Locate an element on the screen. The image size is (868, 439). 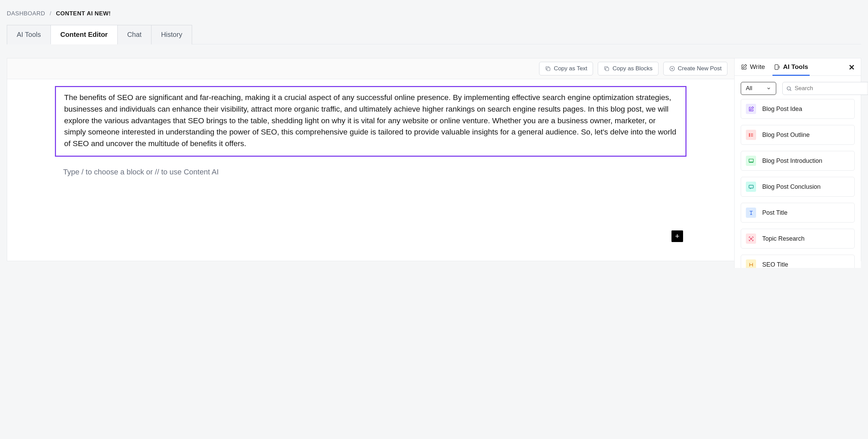
sidebar-tab-ai-tools: AI Tools is located at coordinates (791, 69).